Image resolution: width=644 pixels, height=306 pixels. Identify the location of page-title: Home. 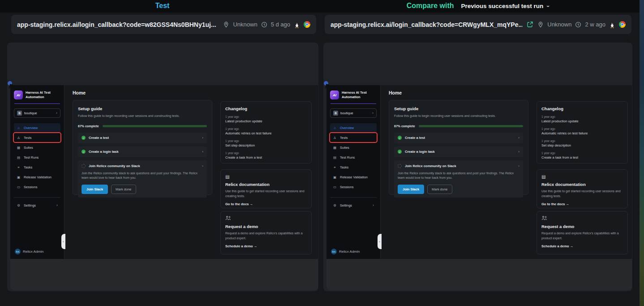
(395, 93).